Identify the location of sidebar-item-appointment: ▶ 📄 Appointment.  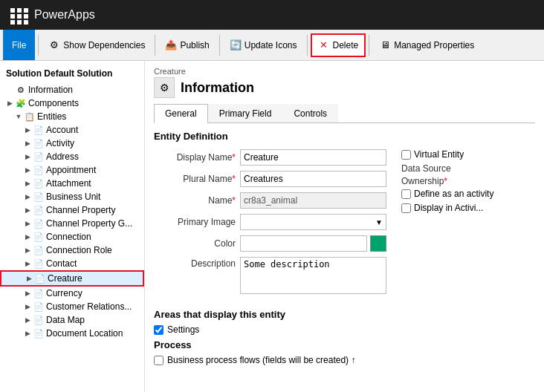
(72, 170).